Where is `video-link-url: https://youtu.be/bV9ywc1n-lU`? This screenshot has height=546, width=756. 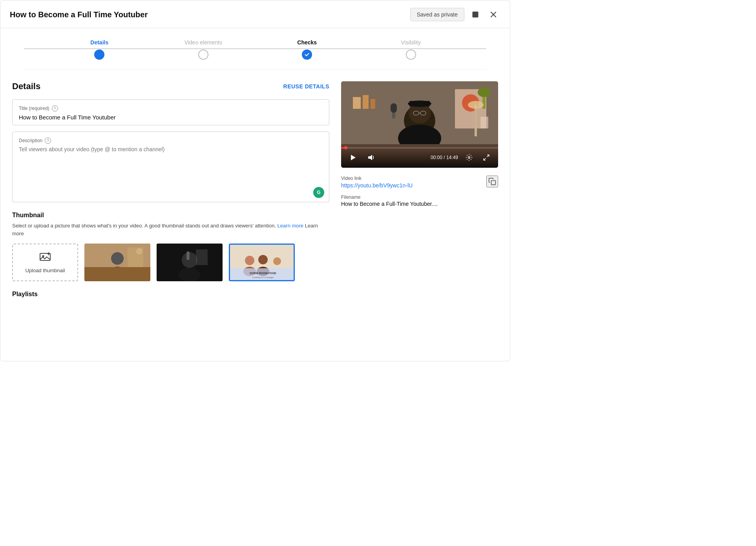
video-link-url: https://youtu.be/bV9ywc1n-lU is located at coordinates (377, 185).